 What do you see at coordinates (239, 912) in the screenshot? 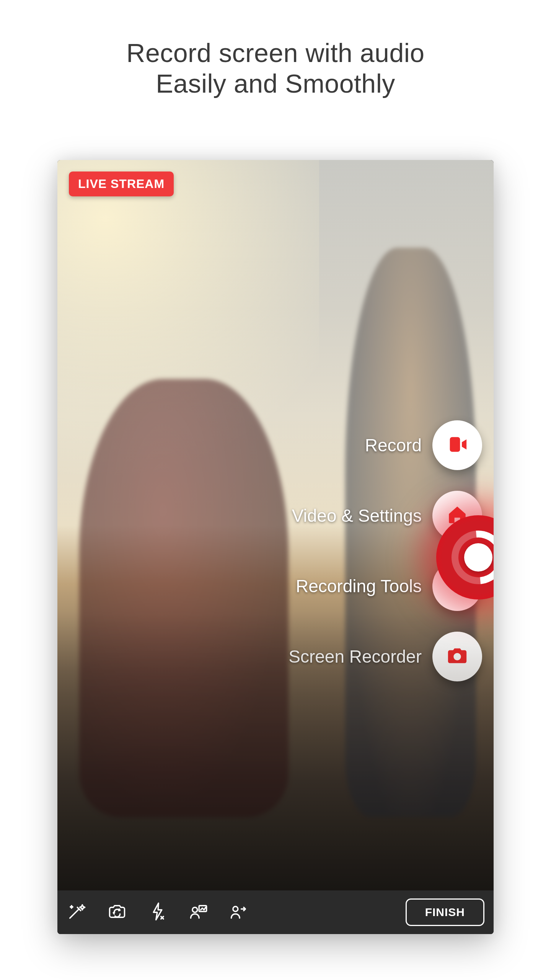
I see `person-share-icon` at bounding box center [239, 912].